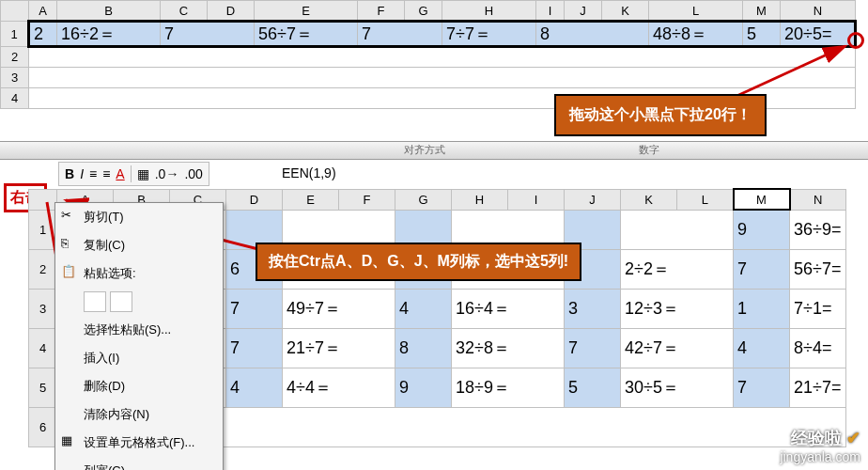  I want to click on row-4: 4, so click(15, 99).